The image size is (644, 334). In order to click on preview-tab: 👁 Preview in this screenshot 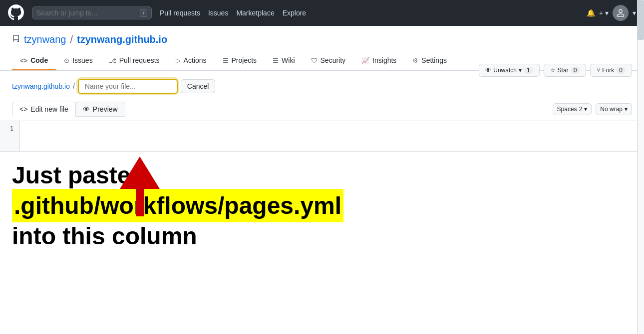, I will do `click(100, 109)`.